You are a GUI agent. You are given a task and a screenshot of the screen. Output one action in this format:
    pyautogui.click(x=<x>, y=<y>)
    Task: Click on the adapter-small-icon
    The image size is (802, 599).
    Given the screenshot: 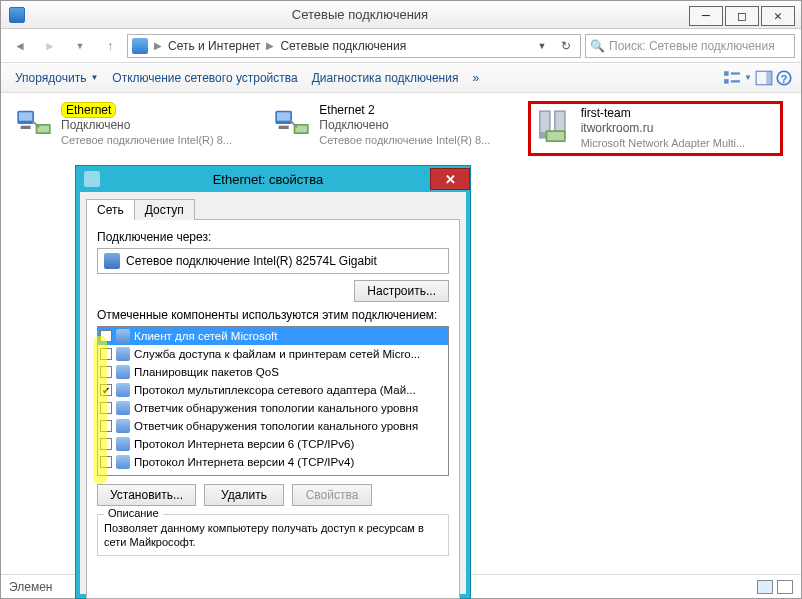 What is the action you would take?
    pyautogui.click(x=112, y=261)
    